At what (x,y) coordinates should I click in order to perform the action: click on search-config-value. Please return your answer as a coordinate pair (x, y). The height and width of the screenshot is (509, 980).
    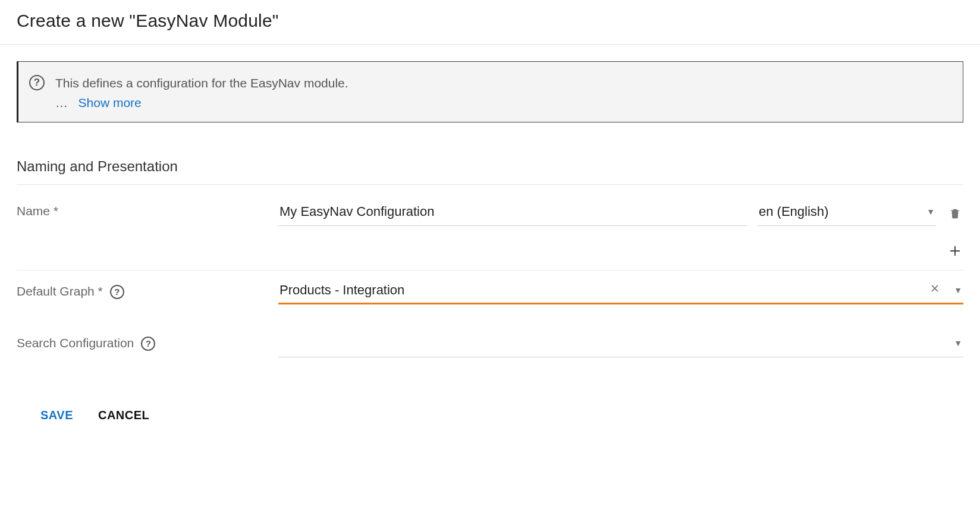
    Looking at the image, I should click on (614, 343).